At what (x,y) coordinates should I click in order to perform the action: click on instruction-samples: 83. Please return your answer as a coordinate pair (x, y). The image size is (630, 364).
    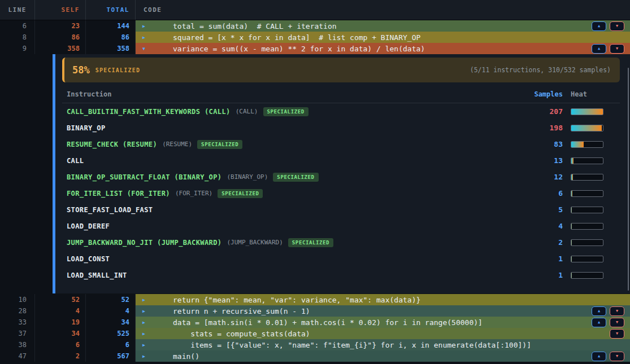
    Looking at the image, I should click on (543, 144).